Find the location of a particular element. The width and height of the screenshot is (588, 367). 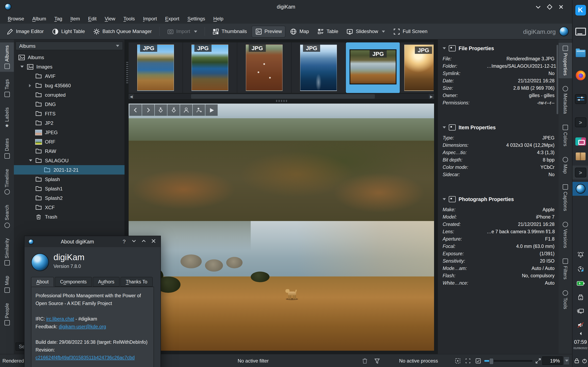

sidebar-tab-labels: Labels★ is located at coordinates (7, 117).